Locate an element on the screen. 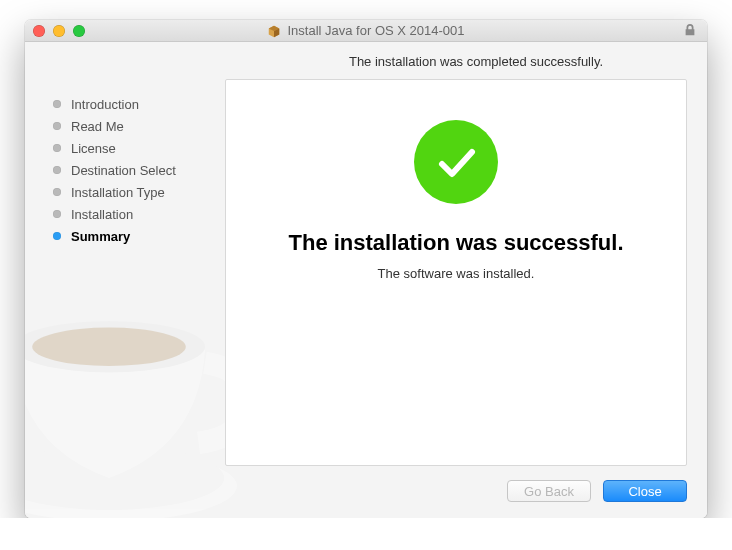 The height and width of the screenshot is (550, 732). sidebar-item-label: Installation Type is located at coordinates (118, 192).